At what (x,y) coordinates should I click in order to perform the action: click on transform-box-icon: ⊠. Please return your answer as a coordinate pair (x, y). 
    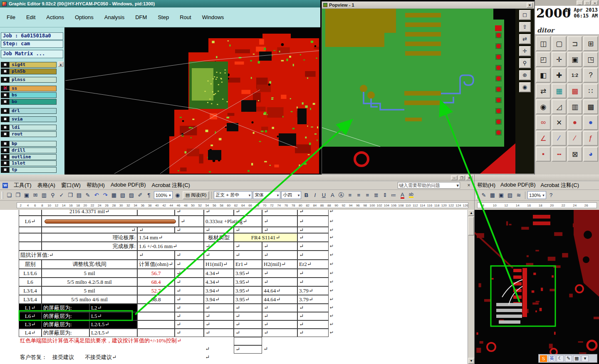
    Looking at the image, I should click on (575, 154).